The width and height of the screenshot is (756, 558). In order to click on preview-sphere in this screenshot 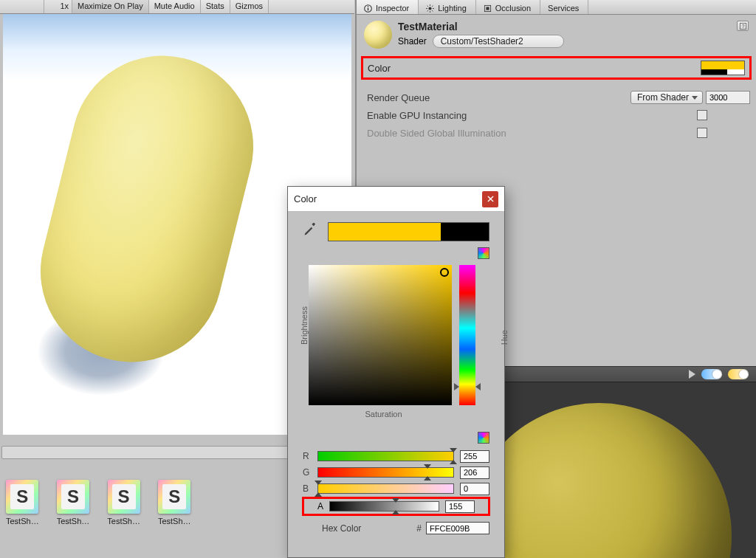, I will do `click(599, 480)`.